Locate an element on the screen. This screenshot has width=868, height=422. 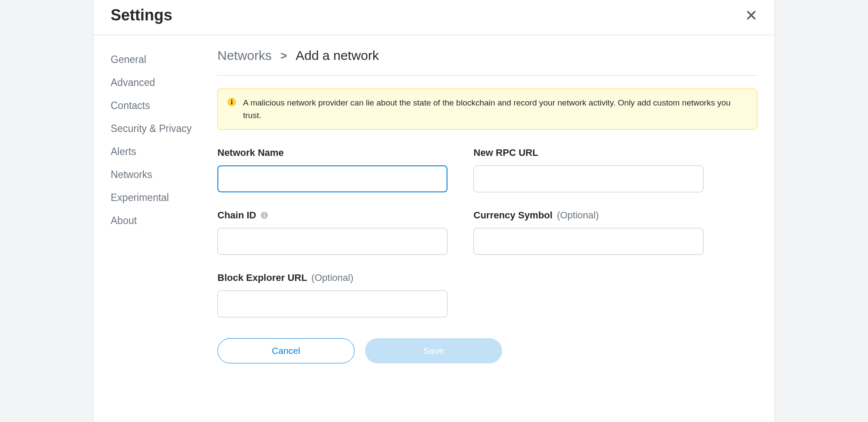
field-network-name: Network Name is located at coordinates (332, 170).